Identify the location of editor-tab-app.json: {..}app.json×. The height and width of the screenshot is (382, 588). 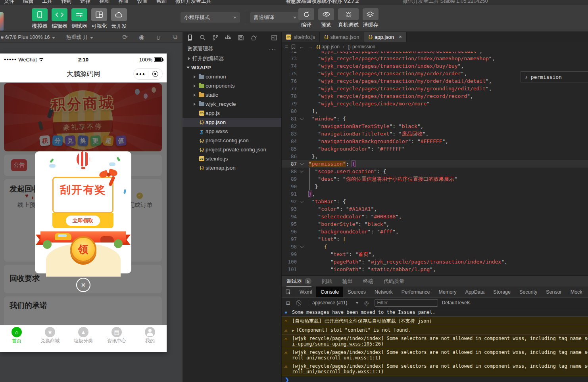
(386, 37).